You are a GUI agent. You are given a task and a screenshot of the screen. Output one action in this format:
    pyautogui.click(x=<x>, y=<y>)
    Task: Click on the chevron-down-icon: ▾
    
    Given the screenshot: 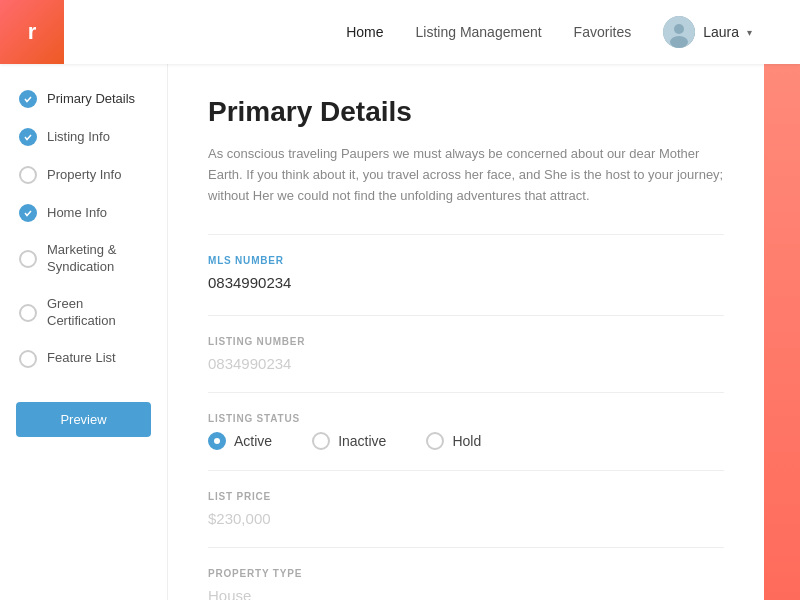 What is the action you would take?
    pyautogui.click(x=750, y=32)
    